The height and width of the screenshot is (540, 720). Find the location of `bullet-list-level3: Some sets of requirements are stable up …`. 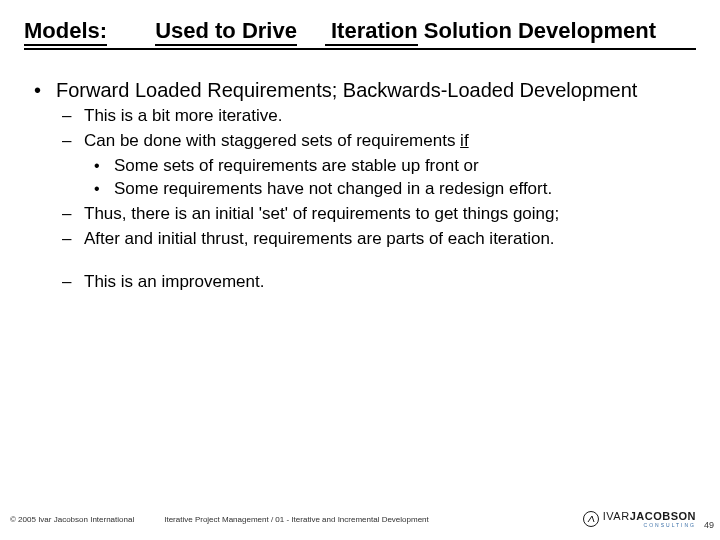

bullet-list-level3: Some sets of requirements are stable up … is located at coordinates (390, 178).